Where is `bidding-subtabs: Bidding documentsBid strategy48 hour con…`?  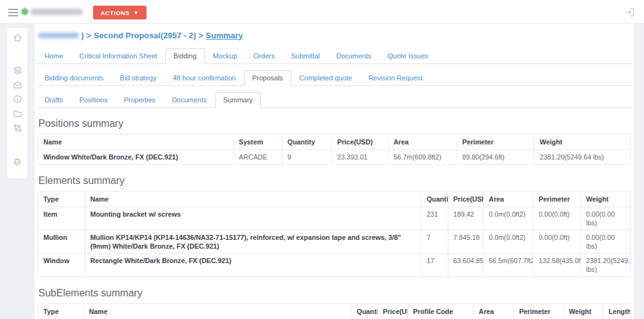 bidding-subtabs: Bidding documentsBid strategy48 hour con… is located at coordinates (335, 78).